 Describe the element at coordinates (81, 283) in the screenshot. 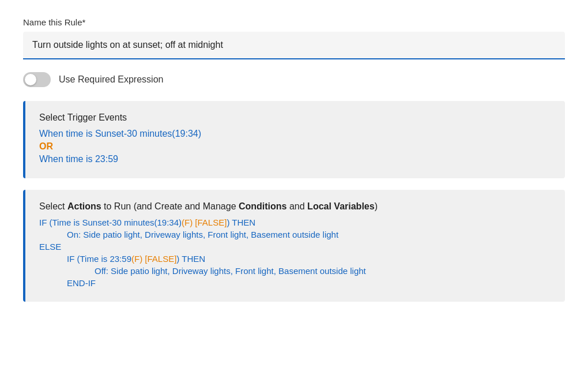

I see `end-if-text: END-IF` at that location.